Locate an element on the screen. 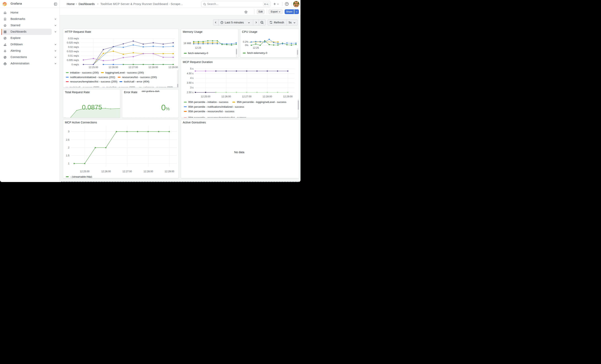  svg-text: 0.025 req/s is located at coordinates (73, 43).